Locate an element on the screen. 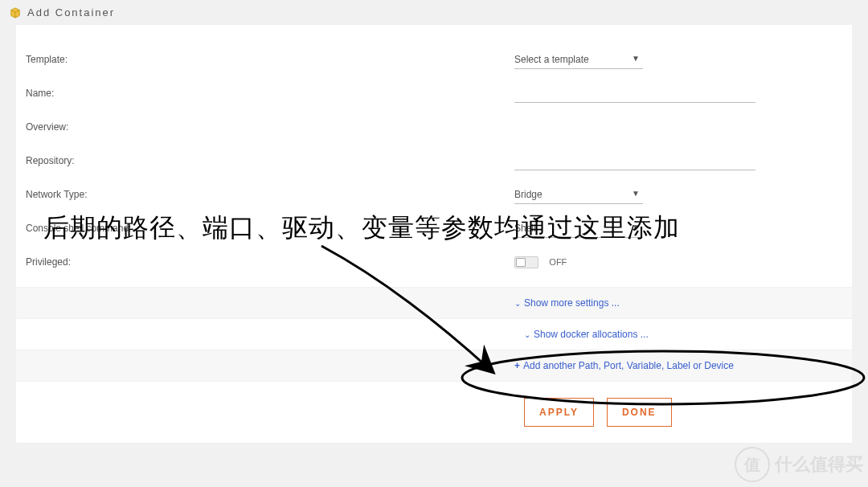 The image size is (868, 487). privileged-toggle is located at coordinates (526, 262).